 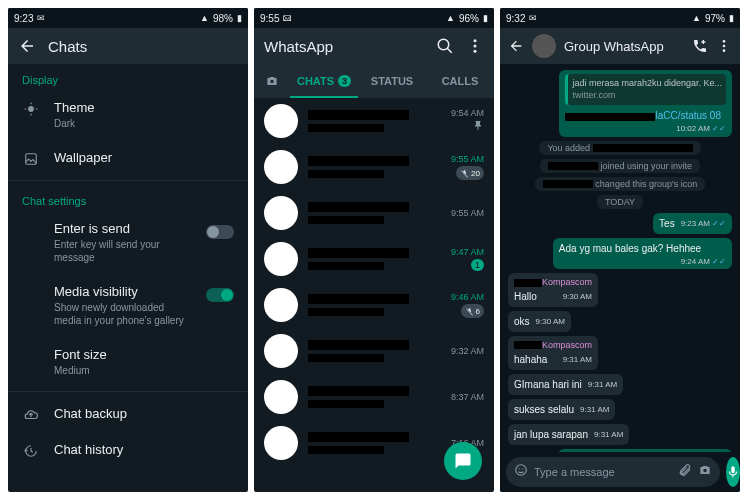 I want to click on emoji-icon, so click(x=521, y=472).